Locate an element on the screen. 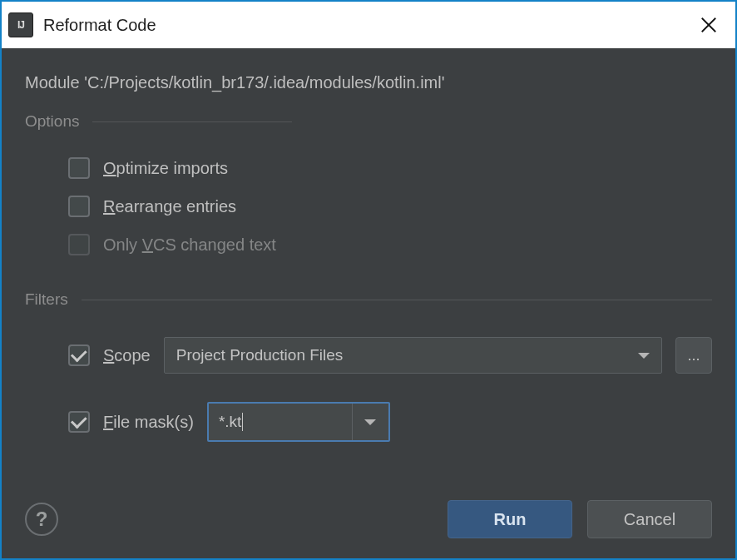  optimize-imports-row: Optimize imports is located at coordinates (368, 168).